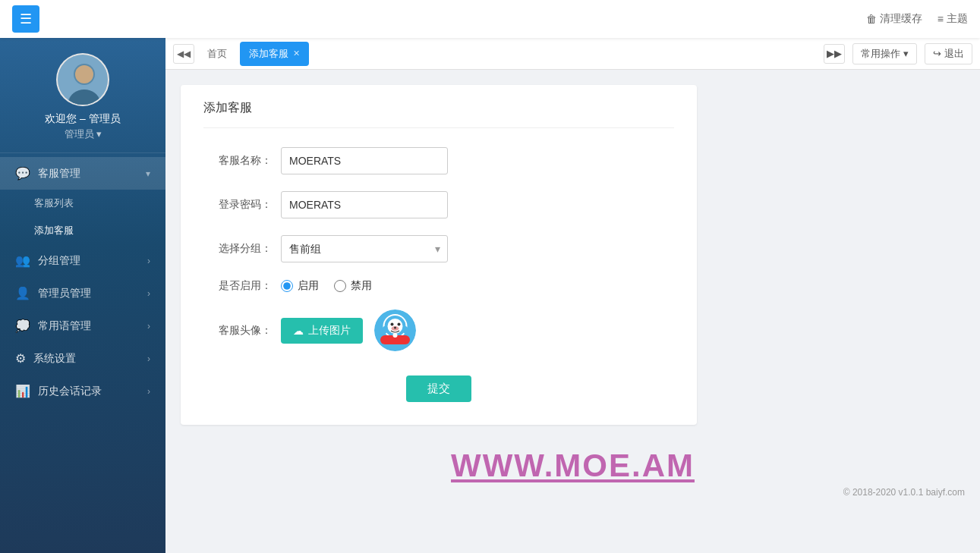  What do you see at coordinates (906, 53) in the screenshot?
I see `dropdown-icon: ▾` at bounding box center [906, 53].